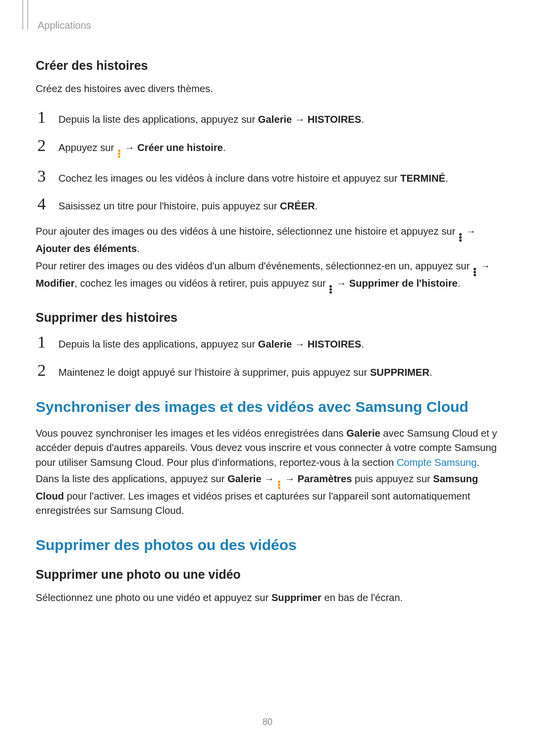 The height and width of the screenshot is (756, 535). I want to click on text: Maintenez le doigt appuyé sur l'histoire…, so click(214, 372).